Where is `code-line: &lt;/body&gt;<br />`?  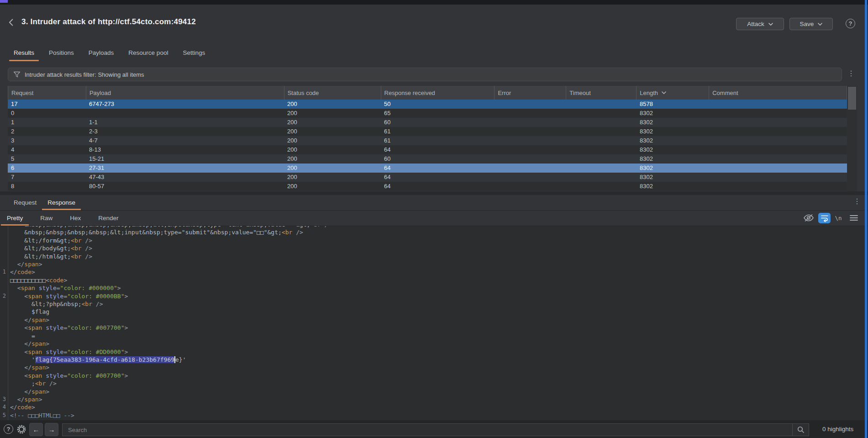
code-line: &lt;/body&gt;<br /> is located at coordinates (432, 248).